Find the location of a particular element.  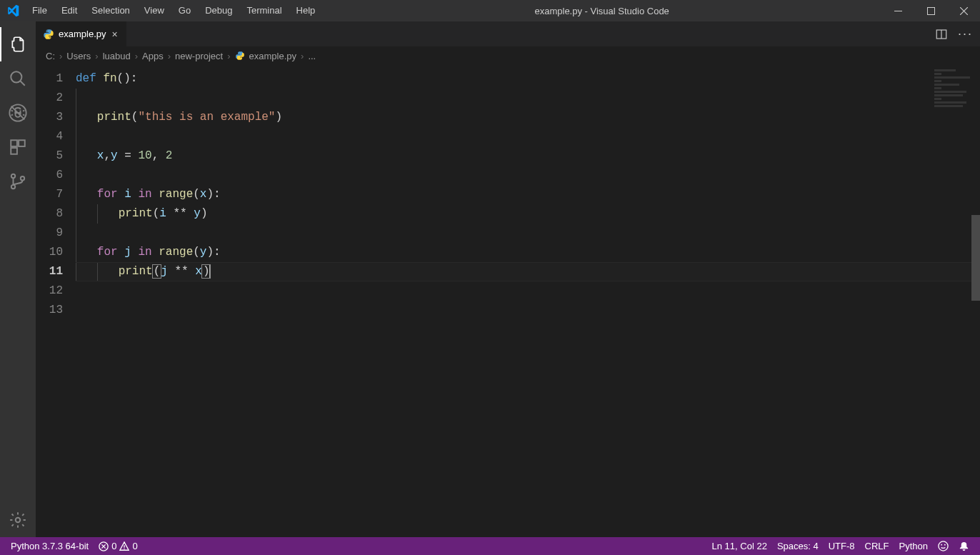

vertical-scrollbar is located at coordinates (976, 301).